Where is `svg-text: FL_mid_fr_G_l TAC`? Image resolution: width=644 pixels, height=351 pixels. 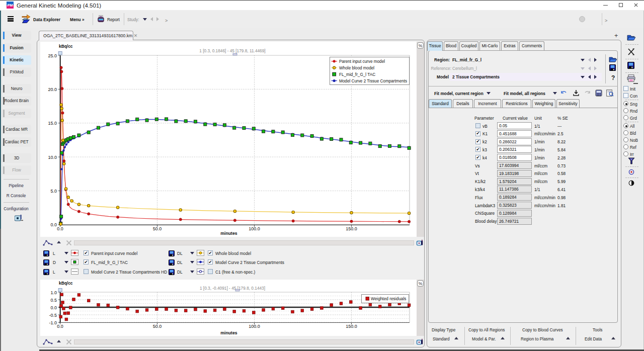
svg-text: FL_mid_fr_G_l TAC is located at coordinates (357, 74).